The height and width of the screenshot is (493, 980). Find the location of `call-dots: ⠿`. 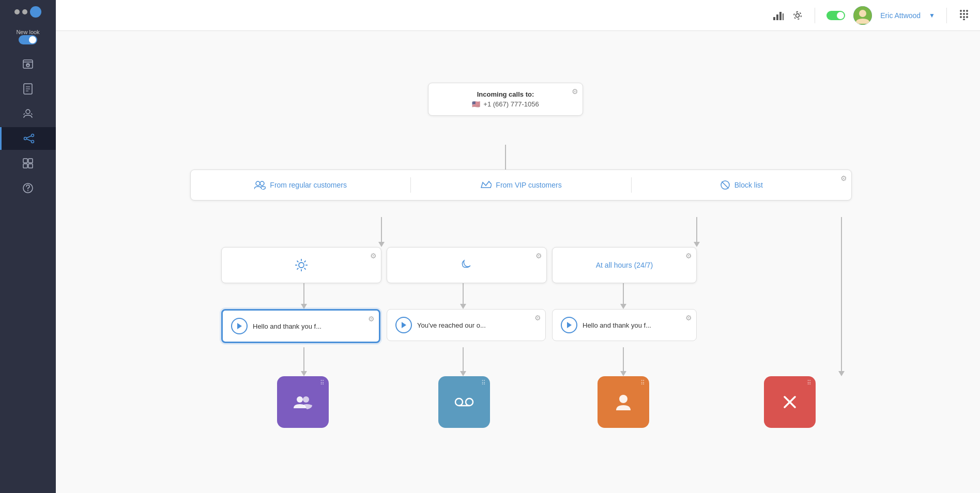

call-dots: ⠿ is located at coordinates (643, 383).